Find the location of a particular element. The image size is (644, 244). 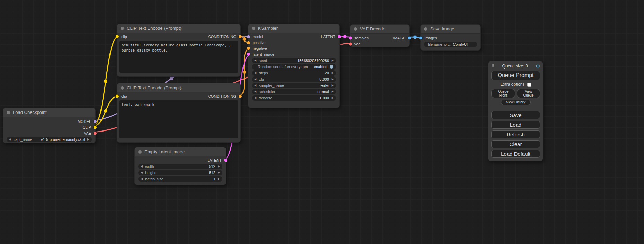

load-default-button: Load Default is located at coordinates (515, 154).